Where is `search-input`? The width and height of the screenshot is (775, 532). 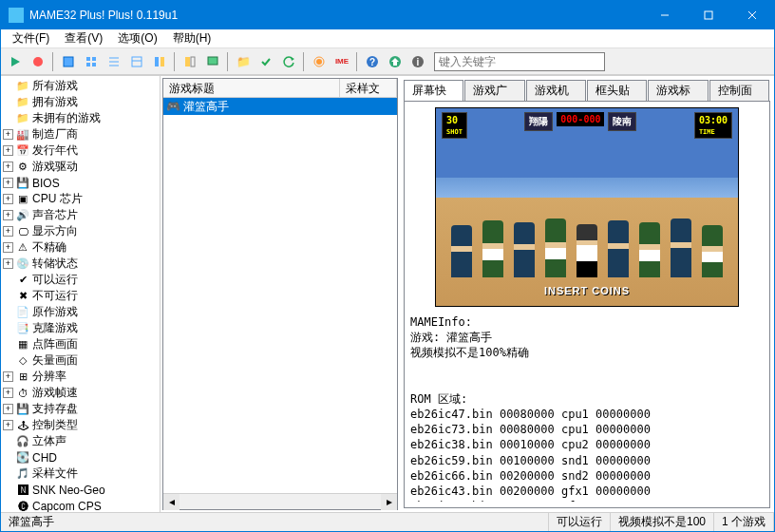 search-input is located at coordinates (520, 62).